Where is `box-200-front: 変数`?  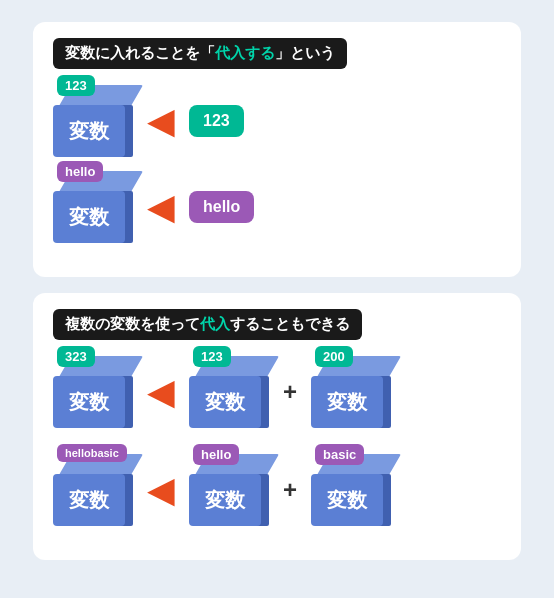
box-200-front: 変数 is located at coordinates (347, 402).